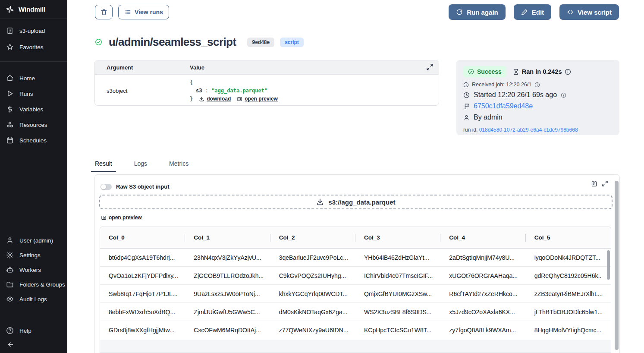 The height and width of the screenshot is (353, 644). What do you see at coordinates (361, 202) in the screenshot?
I see `s3-uri: s3://agg_data.parquet` at bounding box center [361, 202].